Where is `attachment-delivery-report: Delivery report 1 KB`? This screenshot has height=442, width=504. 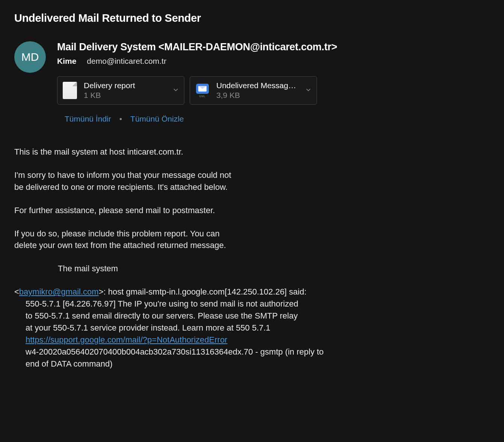 attachment-delivery-report: Delivery report 1 KB is located at coordinates (121, 90).